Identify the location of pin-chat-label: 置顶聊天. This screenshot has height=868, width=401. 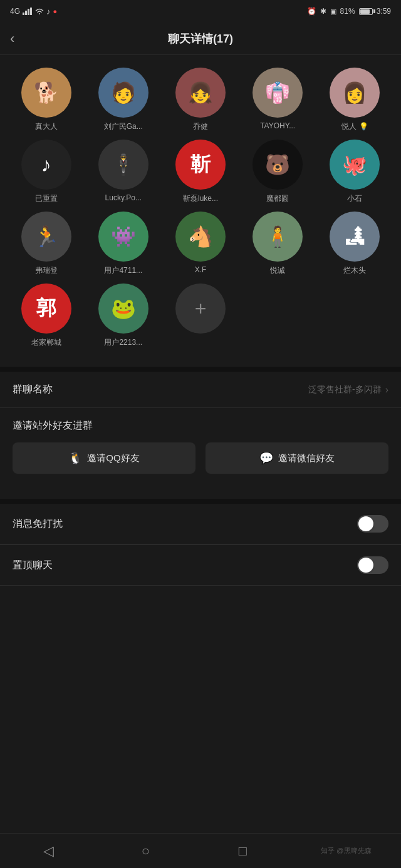
(33, 566).